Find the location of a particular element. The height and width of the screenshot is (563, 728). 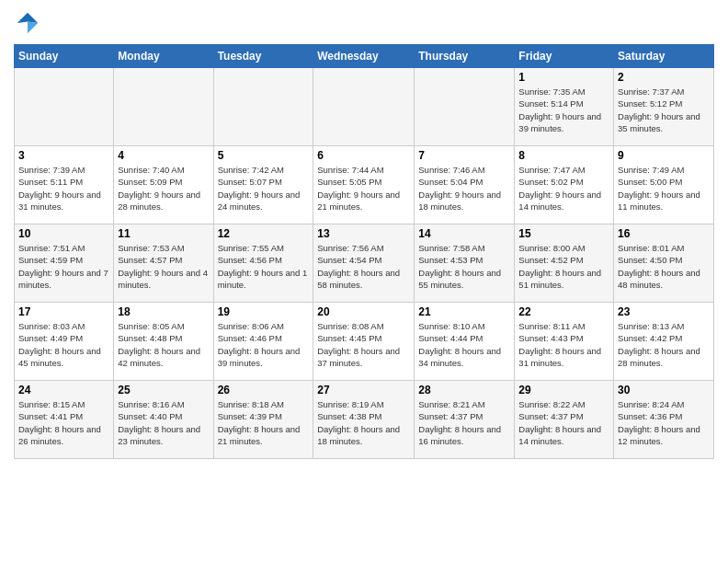

day-number: 27 is located at coordinates (364, 390).